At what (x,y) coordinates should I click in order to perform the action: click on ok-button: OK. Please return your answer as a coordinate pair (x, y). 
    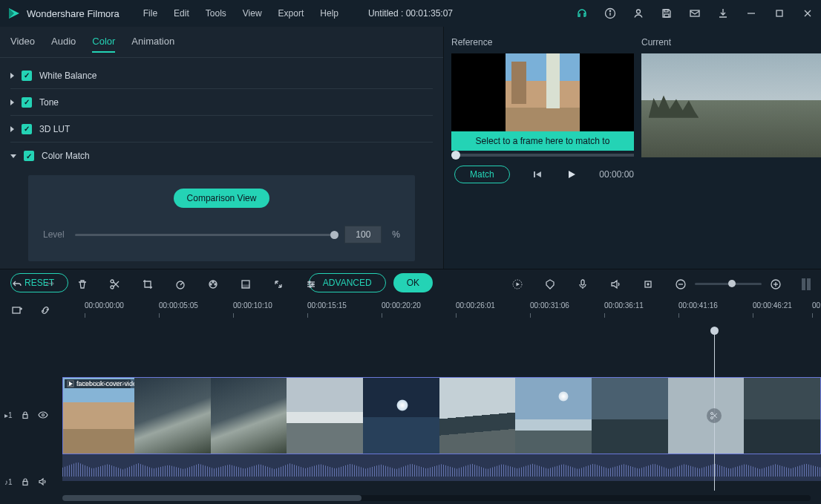
    Looking at the image, I should click on (413, 283).